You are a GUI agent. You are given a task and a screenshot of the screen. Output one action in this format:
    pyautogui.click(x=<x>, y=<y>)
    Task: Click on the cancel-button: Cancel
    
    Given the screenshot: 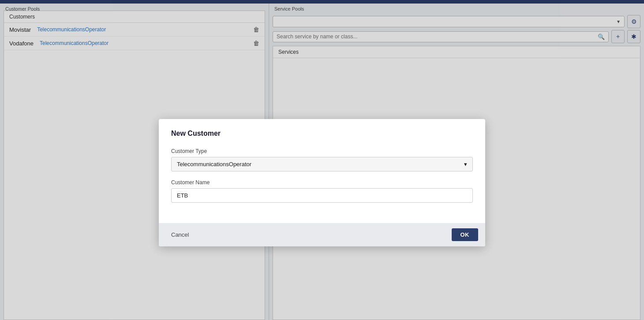 What is the action you would take?
    pyautogui.click(x=180, y=234)
    